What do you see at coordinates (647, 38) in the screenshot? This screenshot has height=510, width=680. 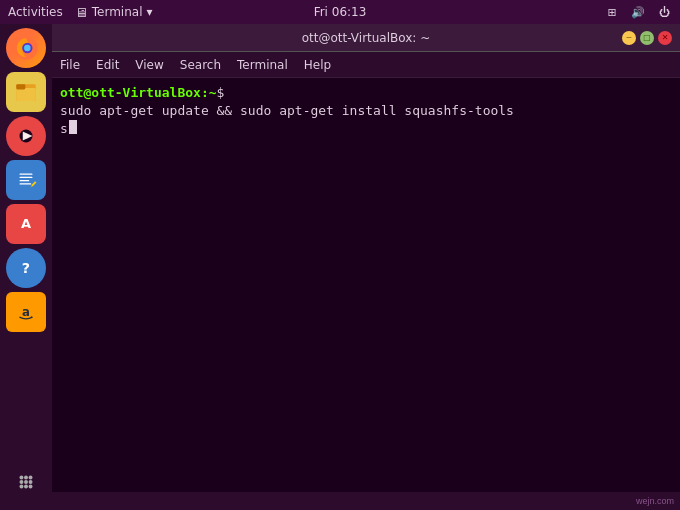 I see `window-controls: ─ □ ✕` at bounding box center [647, 38].